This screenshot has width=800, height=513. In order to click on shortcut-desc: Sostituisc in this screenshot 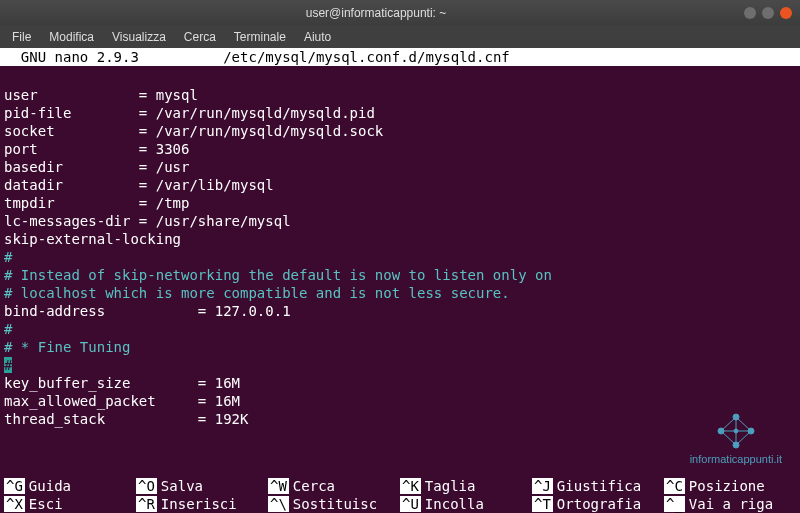, I will do `click(335, 504)`.